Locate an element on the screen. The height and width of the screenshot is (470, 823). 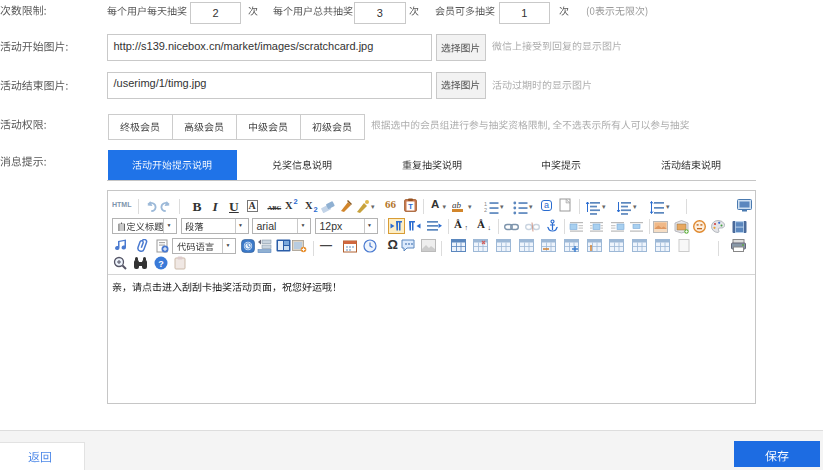
svg-text: ab is located at coordinates (457, 205).